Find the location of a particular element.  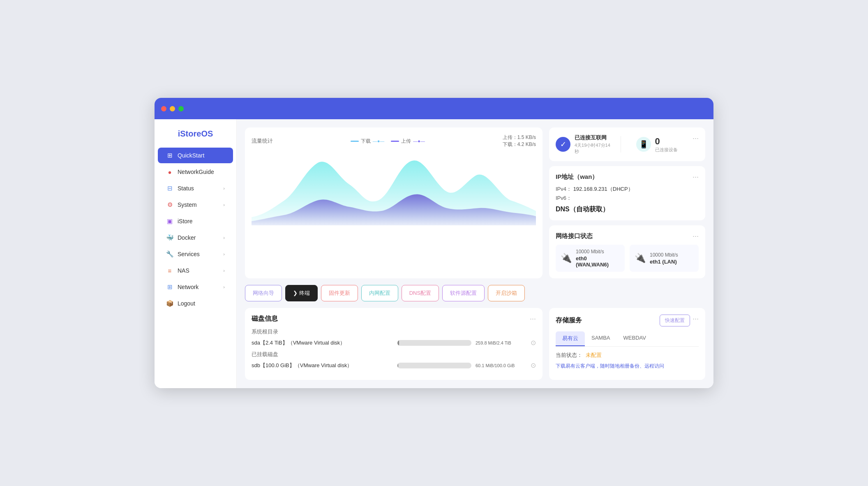

sidebar-item-logout: 📦 Logout is located at coordinates (196, 303).